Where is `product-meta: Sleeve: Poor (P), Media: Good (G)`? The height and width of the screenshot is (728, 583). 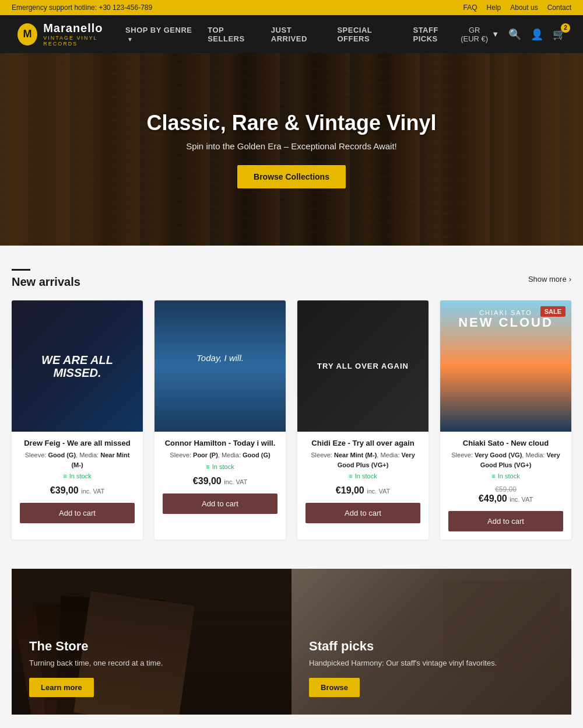 product-meta: Sleeve: Poor (P), Media: Good (G) is located at coordinates (220, 455).